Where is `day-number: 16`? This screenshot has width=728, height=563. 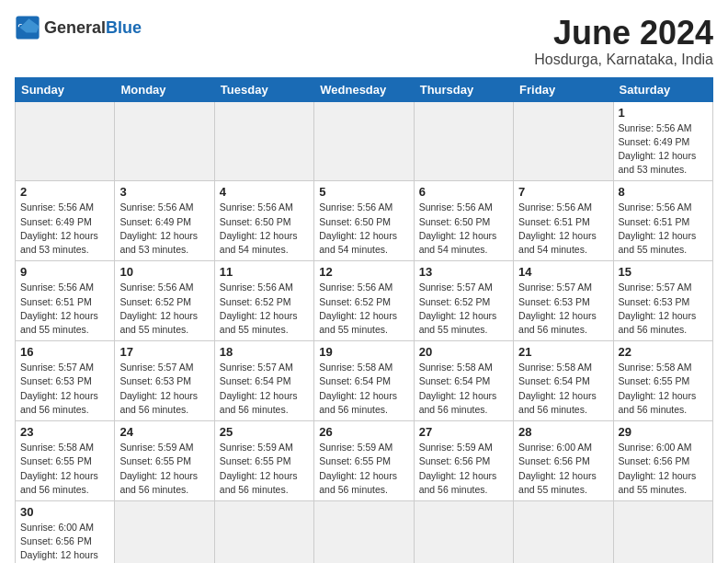 day-number: 16 is located at coordinates (64, 351).